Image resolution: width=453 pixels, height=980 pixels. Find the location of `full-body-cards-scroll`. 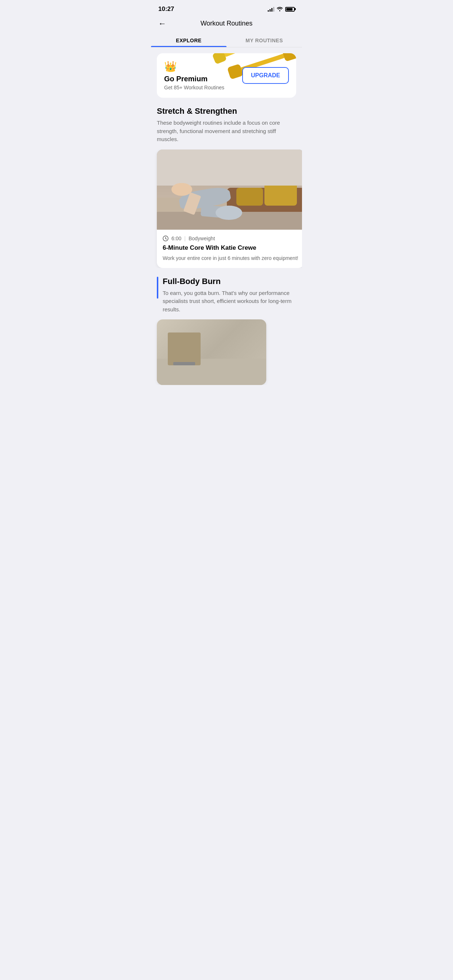

full-body-cards-scroll is located at coordinates (226, 352).